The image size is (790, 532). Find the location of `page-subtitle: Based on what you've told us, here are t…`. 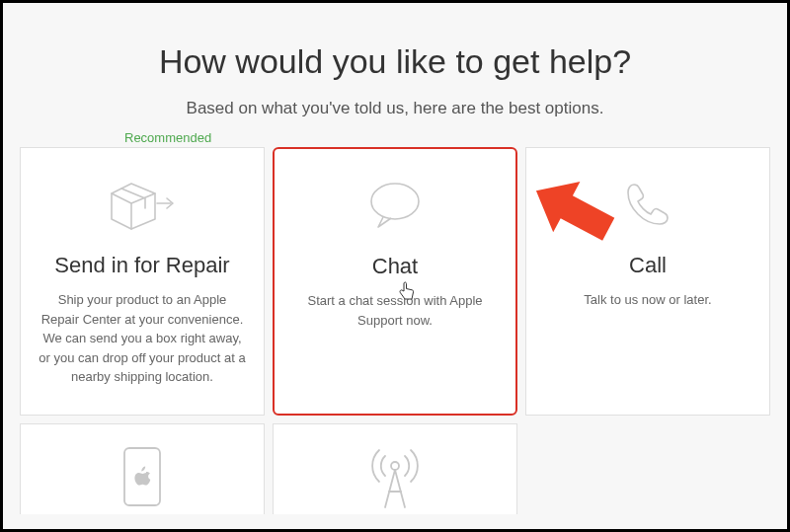

page-subtitle: Based on what you've told us, here are t… is located at coordinates (395, 109).